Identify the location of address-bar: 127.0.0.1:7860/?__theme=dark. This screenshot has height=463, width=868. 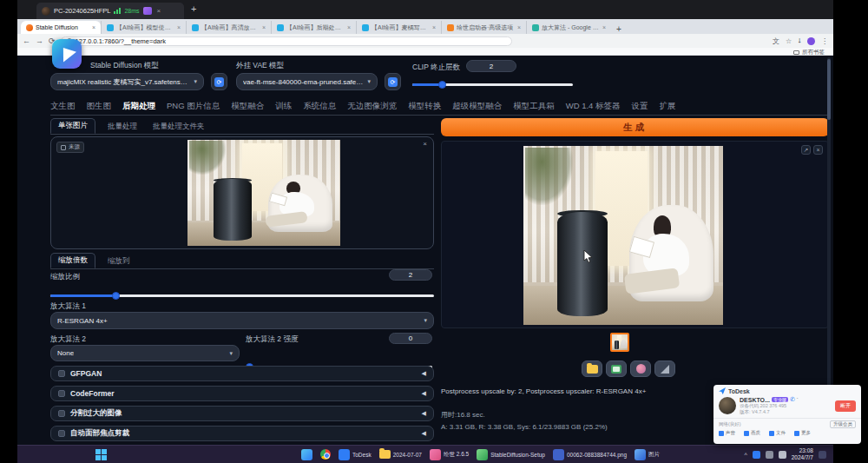
(286, 42).